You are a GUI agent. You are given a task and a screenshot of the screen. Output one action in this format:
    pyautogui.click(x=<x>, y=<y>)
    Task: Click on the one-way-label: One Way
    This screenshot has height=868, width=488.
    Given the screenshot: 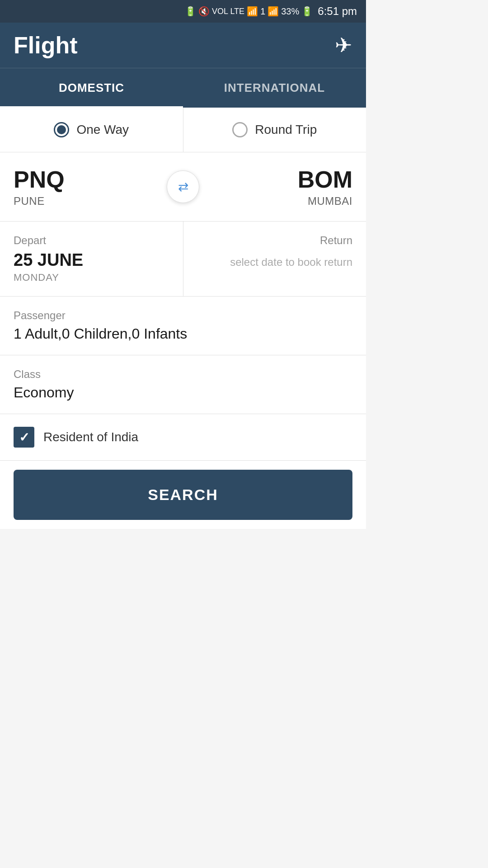 What is the action you would take?
    pyautogui.click(x=103, y=130)
    